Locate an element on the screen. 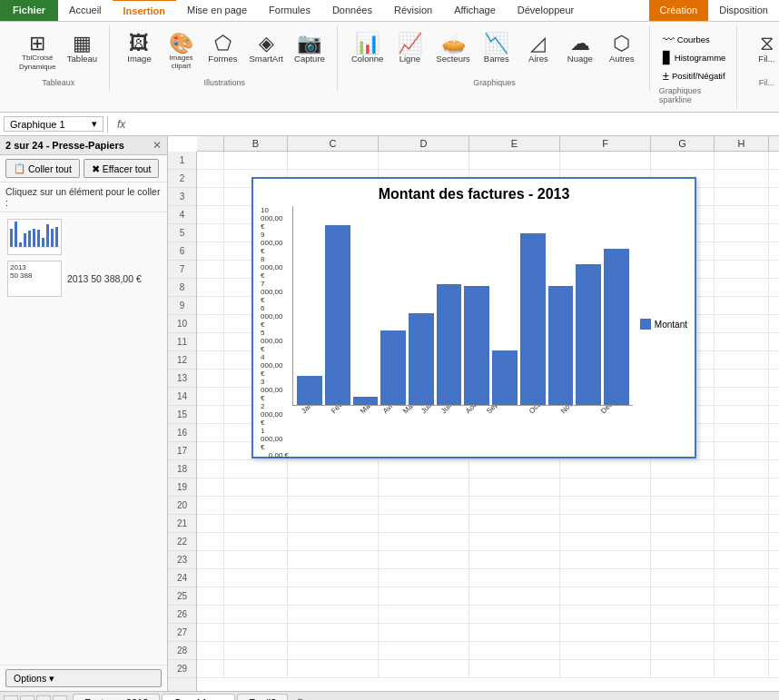 The height and width of the screenshot is (700, 779). cell-11-col-a is located at coordinates (211, 341).